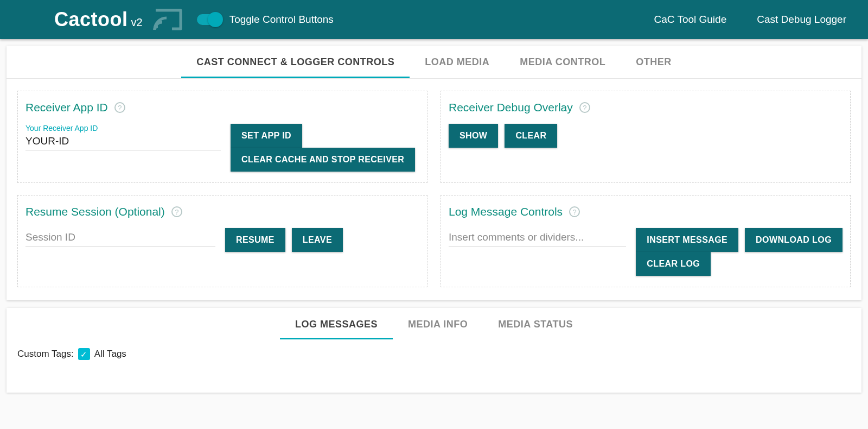 This screenshot has height=429, width=868. What do you see at coordinates (209, 20) in the screenshot?
I see `control-buttons-toggle` at bounding box center [209, 20].